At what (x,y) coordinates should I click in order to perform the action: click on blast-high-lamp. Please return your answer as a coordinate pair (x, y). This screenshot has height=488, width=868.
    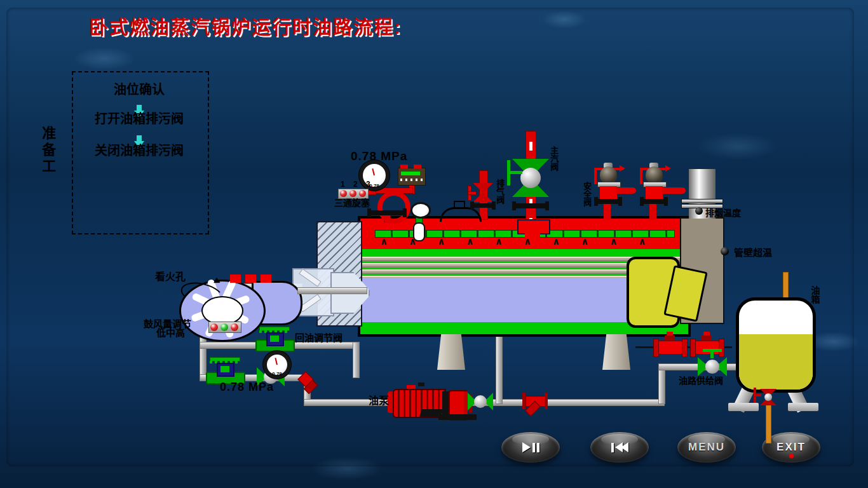
    Looking at the image, I should click on (234, 327).